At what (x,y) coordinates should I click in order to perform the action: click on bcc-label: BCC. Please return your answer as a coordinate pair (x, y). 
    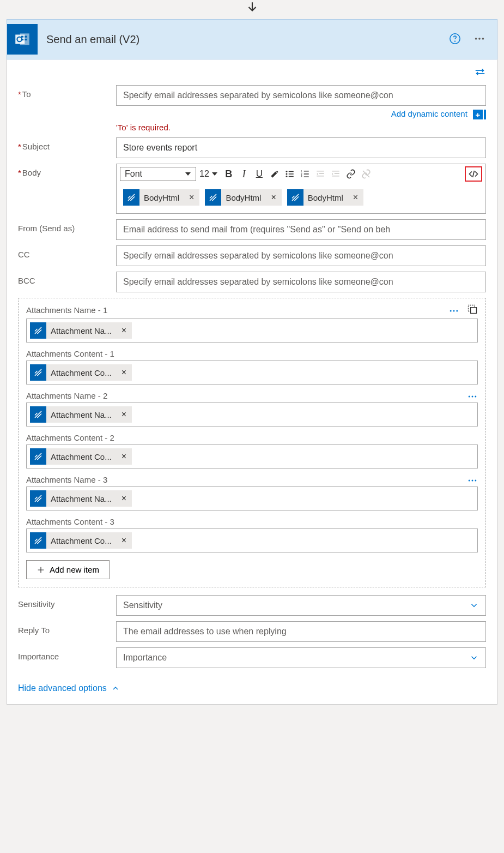
    Looking at the image, I should click on (67, 278).